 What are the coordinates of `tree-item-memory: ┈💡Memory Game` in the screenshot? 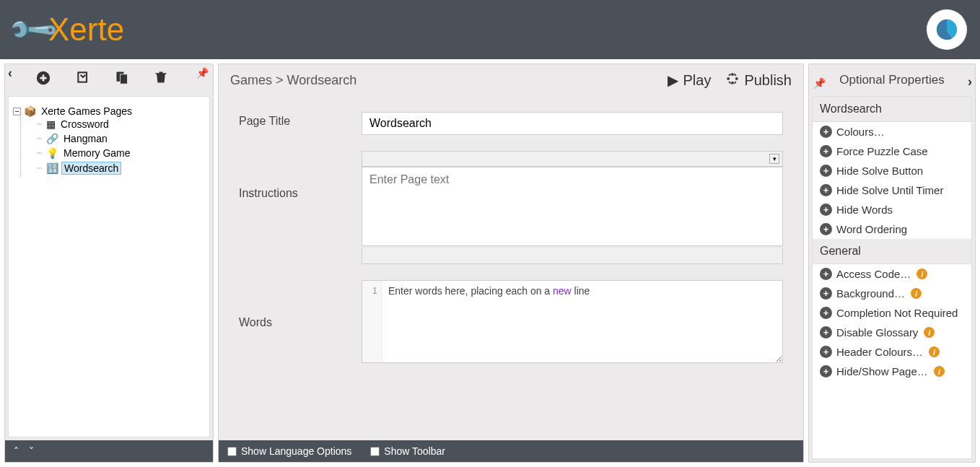 It's located at (121, 153).